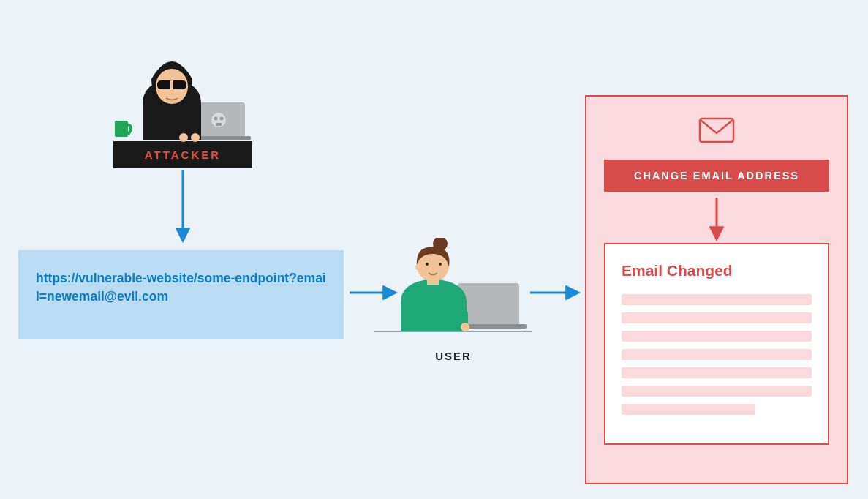 This screenshot has height=499, width=868. I want to click on user-illustration, so click(453, 287).